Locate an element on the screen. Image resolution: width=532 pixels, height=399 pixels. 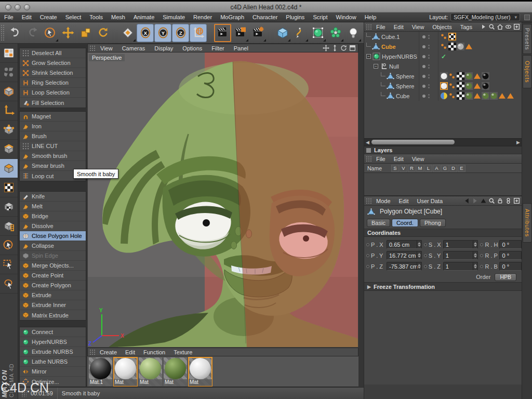
menu-script: Script is located at coordinates (320, 17).